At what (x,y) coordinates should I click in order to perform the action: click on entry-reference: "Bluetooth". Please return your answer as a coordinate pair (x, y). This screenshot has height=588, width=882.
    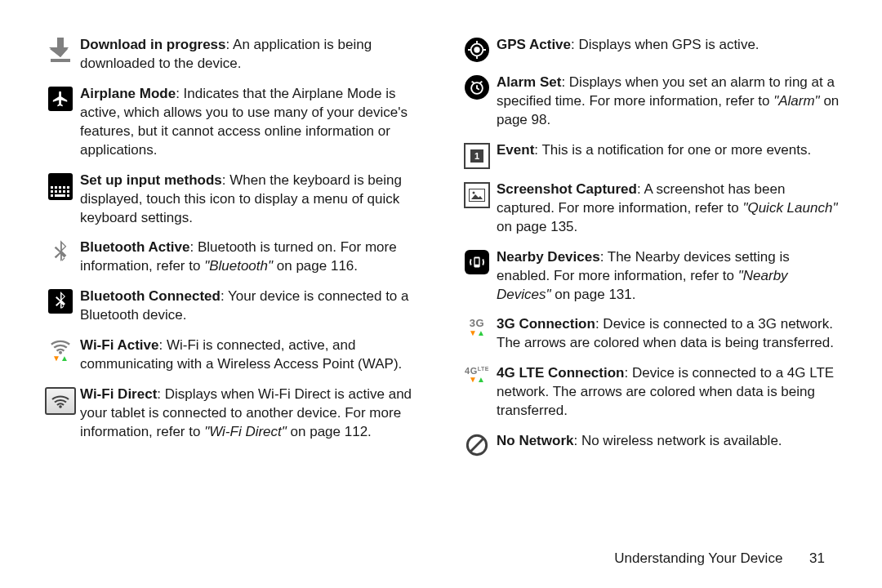
    Looking at the image, I should click on (238, 266).